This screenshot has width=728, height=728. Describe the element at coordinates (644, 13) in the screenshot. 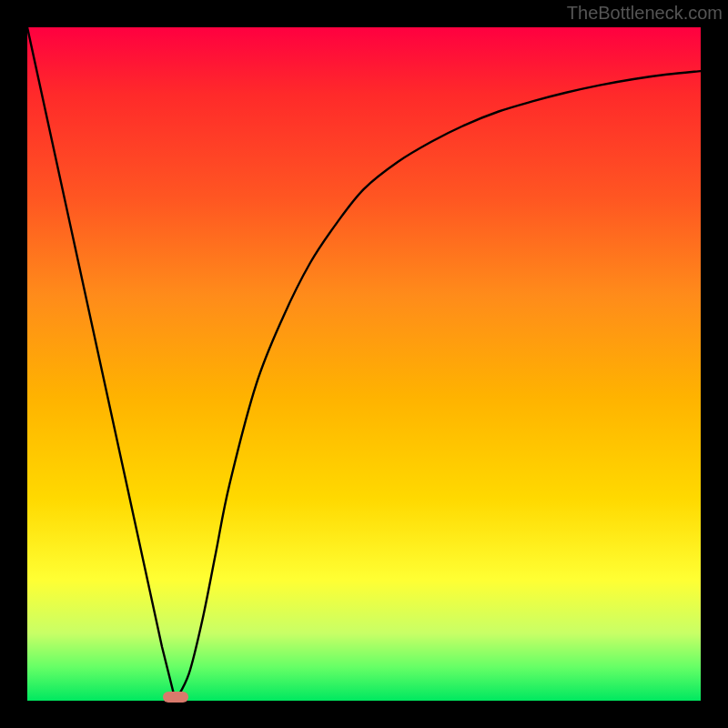

I see `watermark-text: TheBottleneck.com` at that location.